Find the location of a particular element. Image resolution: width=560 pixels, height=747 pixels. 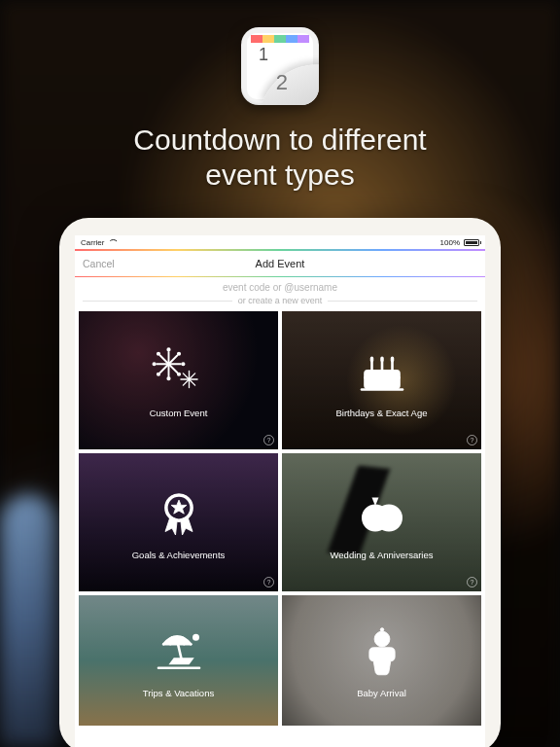

tile-label: Custom Event is located at coordinates (179, 412).